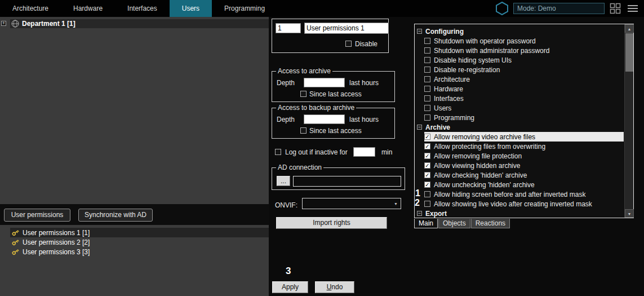 The image size is (644, 296). I want to click on checkbox-allow-hiding-screen-before-and-after-inverted-mask, so click(427, 194).